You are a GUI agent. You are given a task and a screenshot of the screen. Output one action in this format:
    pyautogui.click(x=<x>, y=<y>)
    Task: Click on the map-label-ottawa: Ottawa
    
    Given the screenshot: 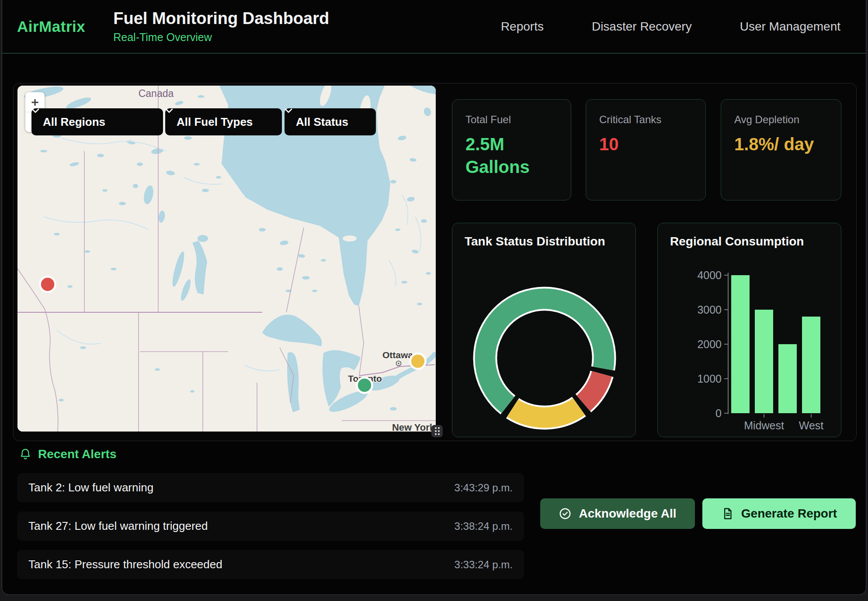 What is the action you would take?
    pyautogui.click(x=398, y=355)
    